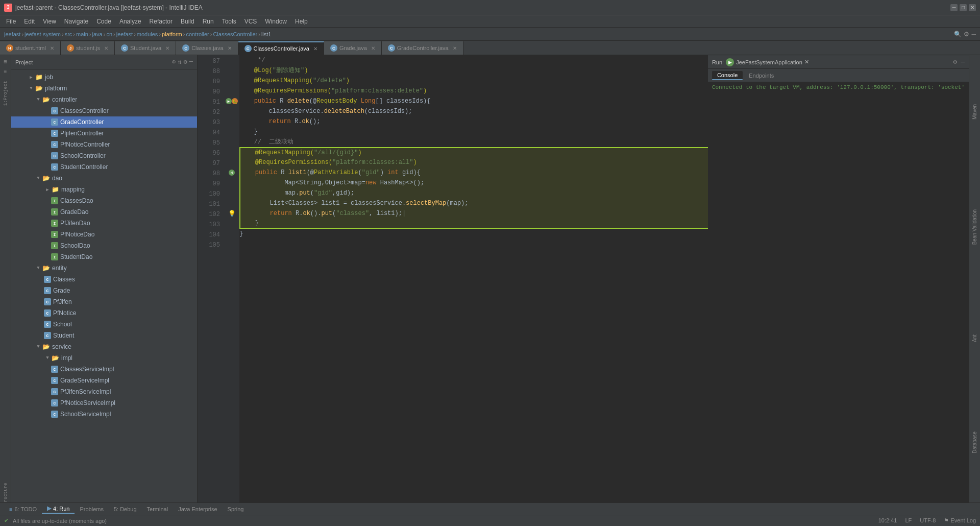  I want to click on expand-entity: ▼, so click(38, 268).